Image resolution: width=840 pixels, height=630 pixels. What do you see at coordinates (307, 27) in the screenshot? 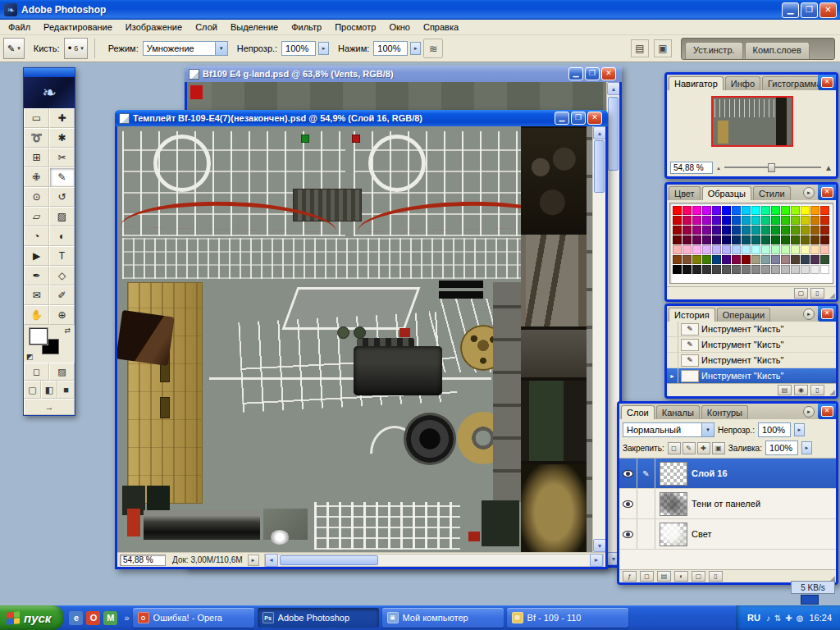
I see `menu-item: Фильтр` at bounding box center [307, 27].